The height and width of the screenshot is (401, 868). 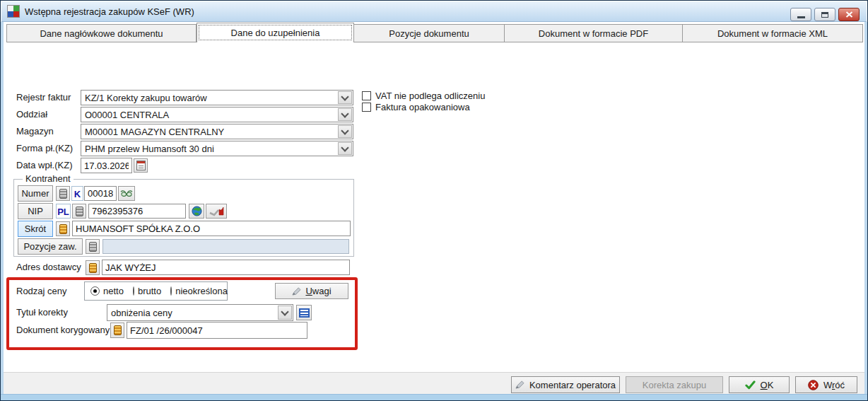 What do you see at coordinates (209, 98) in the screenshot?
I see `rejestr-faktur-value: KZ/1 Korekty zakupu towarów` at bounding box center [209, 98].